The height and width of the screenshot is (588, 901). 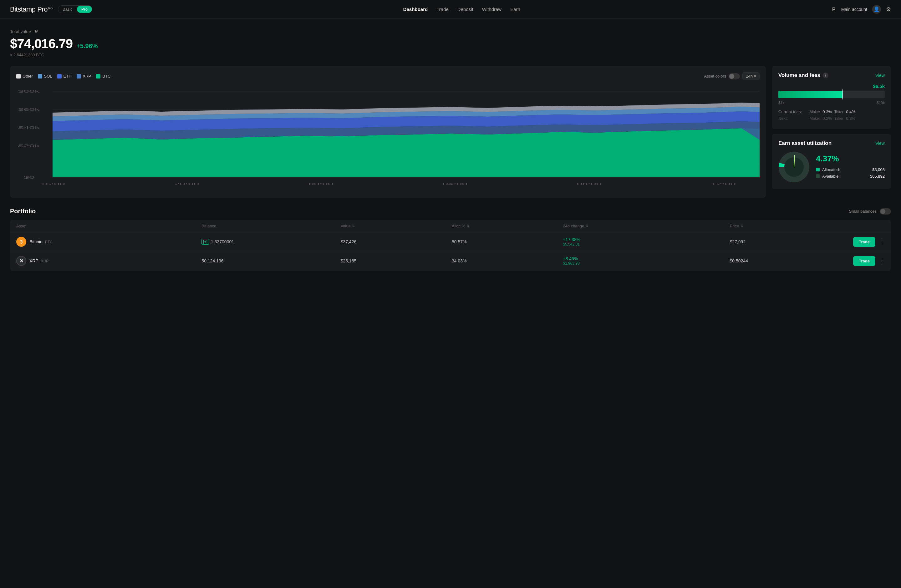 What do you see at coordinates (646, 244) in the screenshot?
I see `change-usd-btc: $5,542.01` at bounding box center [646, 244].